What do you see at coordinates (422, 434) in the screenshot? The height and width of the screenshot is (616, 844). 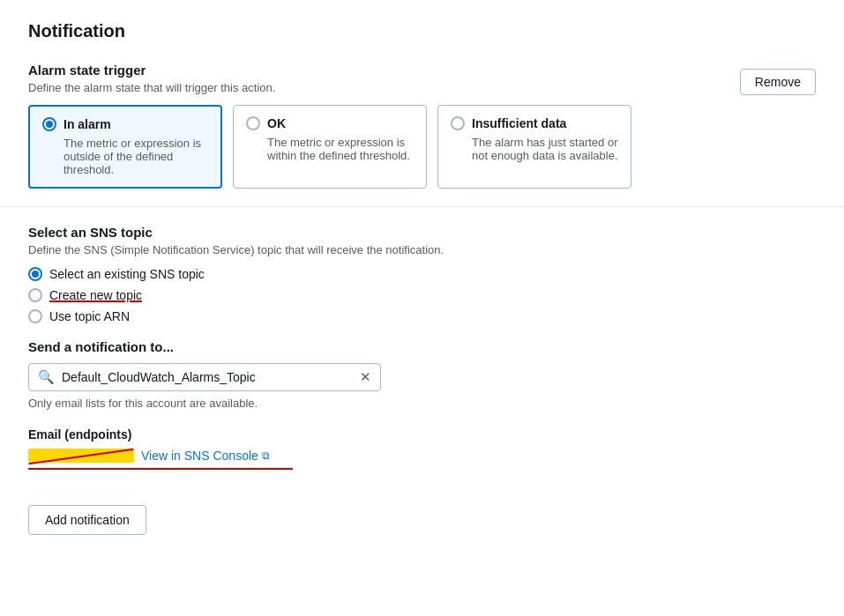 I see `email-endpoints-title: Email (endpoints)` at bounding box center [422, 434].